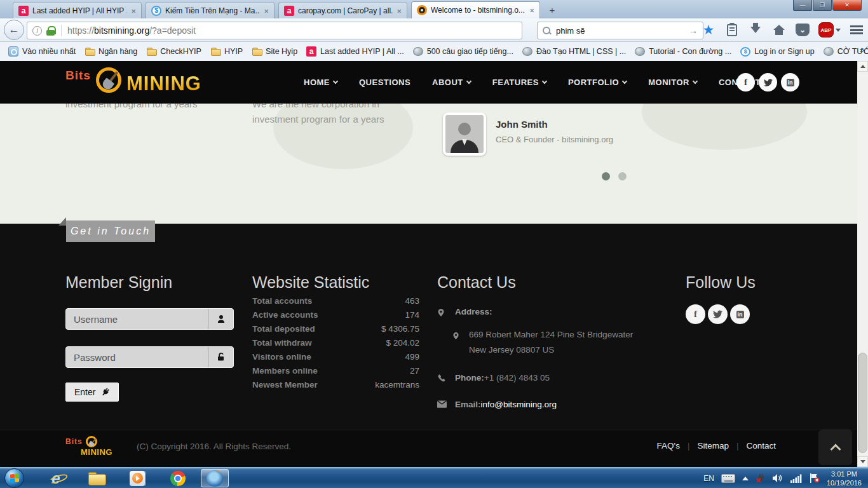 The image size is (868, 488). Describe the element at coordinates (830, 30) in the screenshot. I see `adblock-button: ABP` at that location.